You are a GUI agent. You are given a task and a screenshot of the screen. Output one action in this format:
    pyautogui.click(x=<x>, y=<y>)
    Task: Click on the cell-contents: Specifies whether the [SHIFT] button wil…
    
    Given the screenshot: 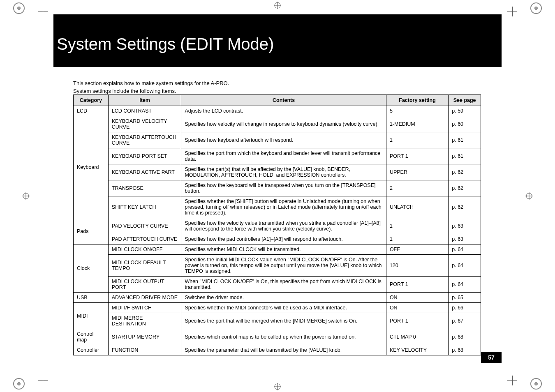 What is the action you would take?
    pyautogui.click(x=284, y=207)
    